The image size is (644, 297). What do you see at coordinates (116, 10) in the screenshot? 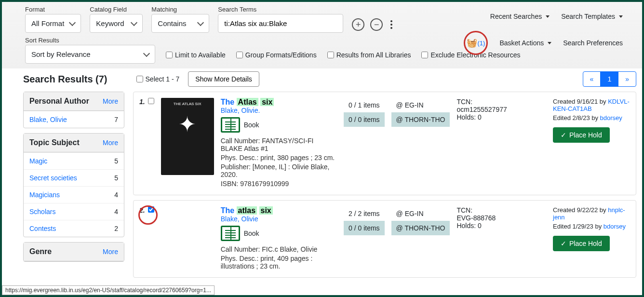
I see `catalog-field-label: Catalog Field` at bounding box center [116, 10].